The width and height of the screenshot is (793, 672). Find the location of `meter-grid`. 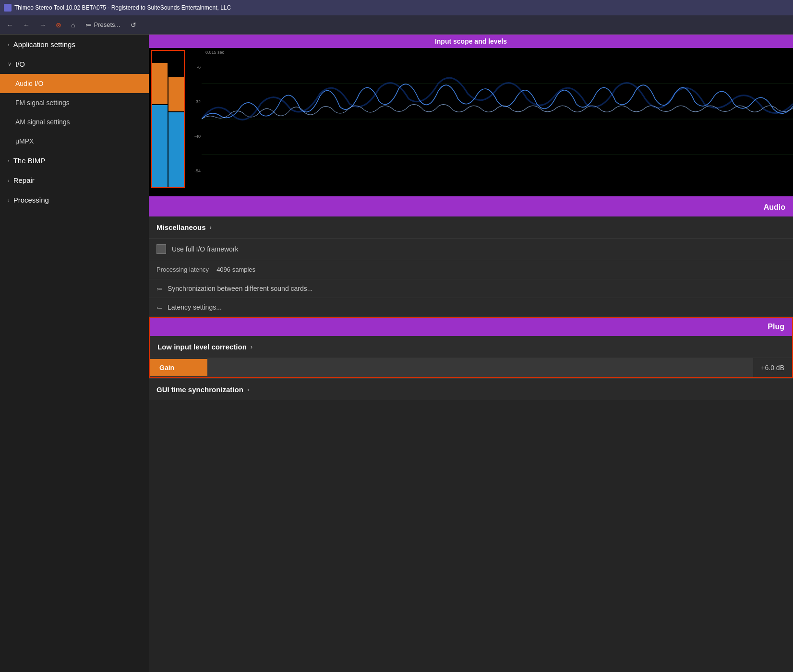

meter-grid is located at coordinates (168, 119).